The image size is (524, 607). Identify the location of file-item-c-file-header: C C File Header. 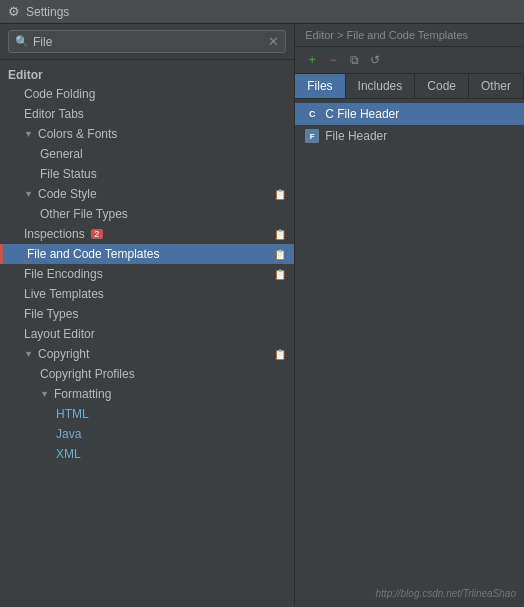
(410, 114).